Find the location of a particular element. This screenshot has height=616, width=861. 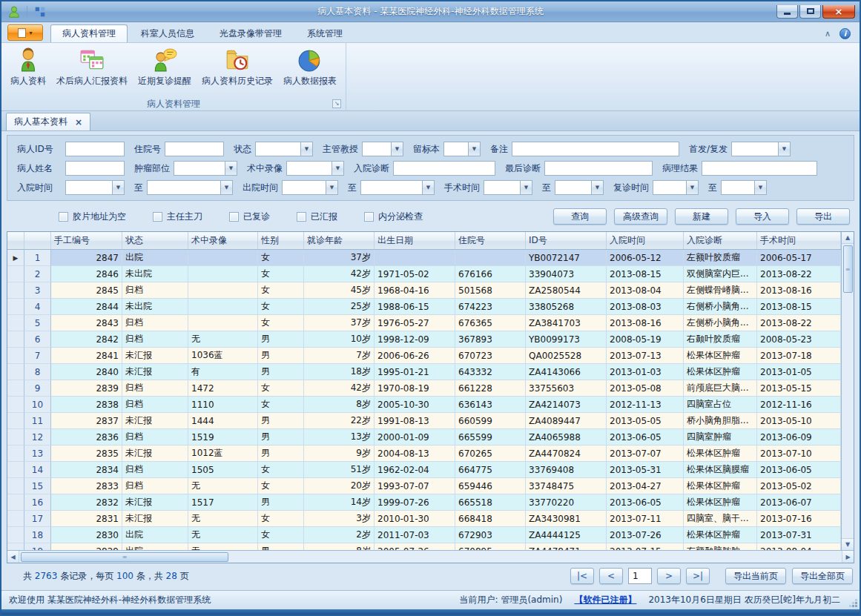

table-row: 52843归档女37岁1976-05-27676365ZA38417032013… is located at coordinates (424, 323).